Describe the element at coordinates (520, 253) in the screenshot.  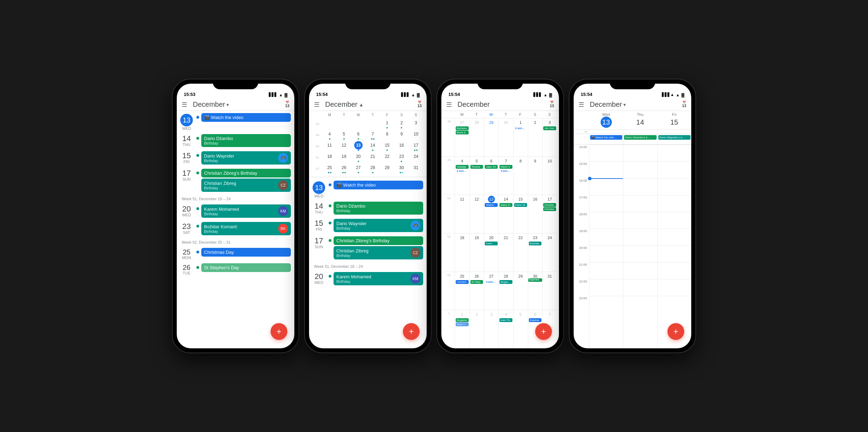
I see `grid-day-22: 22` at that location.